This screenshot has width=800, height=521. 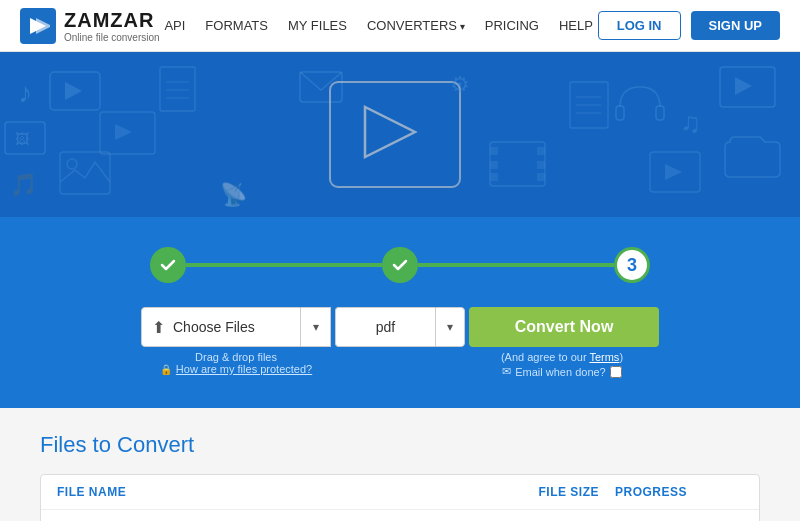 What do you see at coordinates (244, 369) in the screenshot?
I see `protection-link: How are my files protected?` at bounding box center [244, 369].